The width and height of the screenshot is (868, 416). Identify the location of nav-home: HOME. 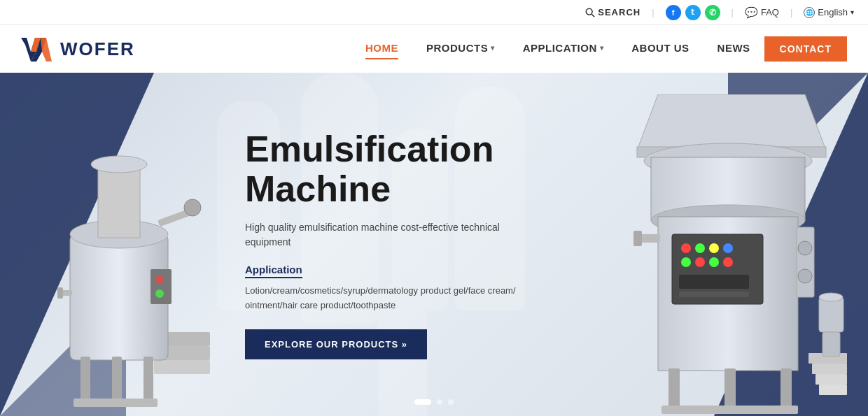
(382, 49).